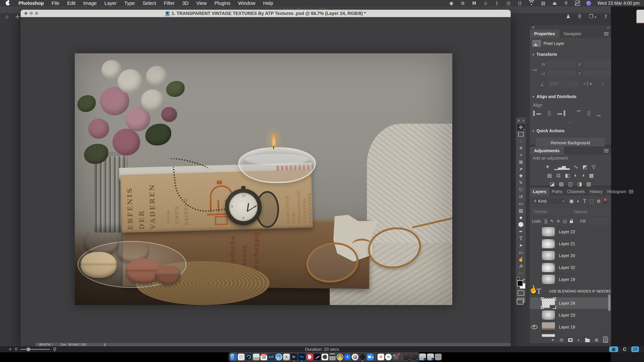 Image resolution: width=644 pixels, height=362 pixels. What do you see at coordinates (570, 121) in the screenshot?
I see `align-more-icon: ...` at bounding box center [570, 121].